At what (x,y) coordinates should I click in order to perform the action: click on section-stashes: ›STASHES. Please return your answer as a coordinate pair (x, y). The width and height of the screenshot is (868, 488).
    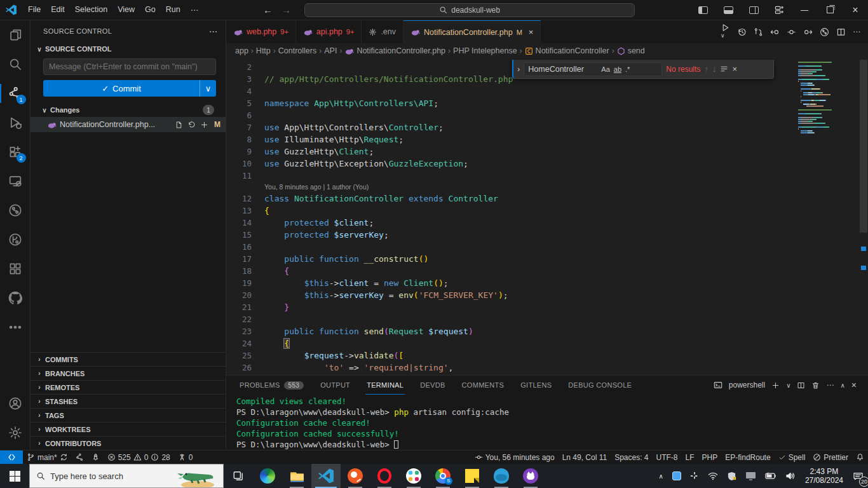
    Looking at the image, I should click on (128, 401).